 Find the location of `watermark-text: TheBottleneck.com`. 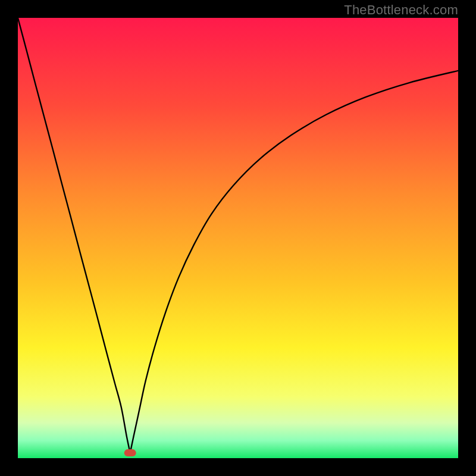

watermark-text: TheBottleneck.com is located at coordinates (401, 10).